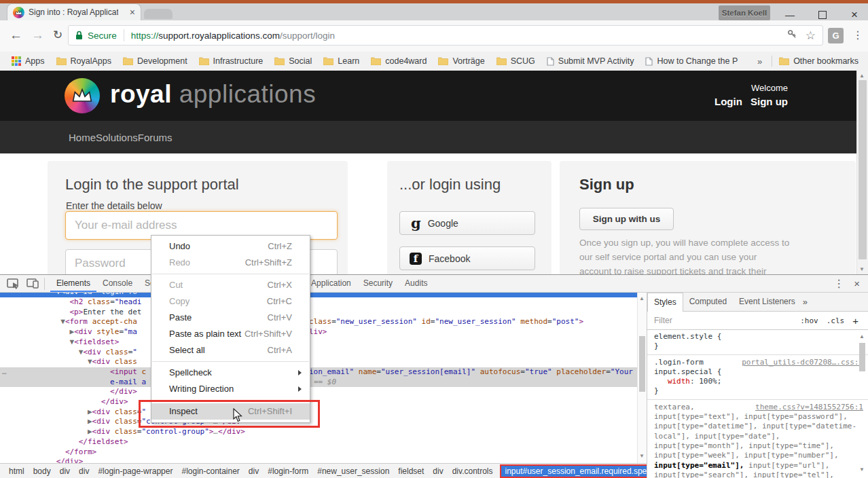  I want to click on page-scrollbar-thumb, so click(863, 170).